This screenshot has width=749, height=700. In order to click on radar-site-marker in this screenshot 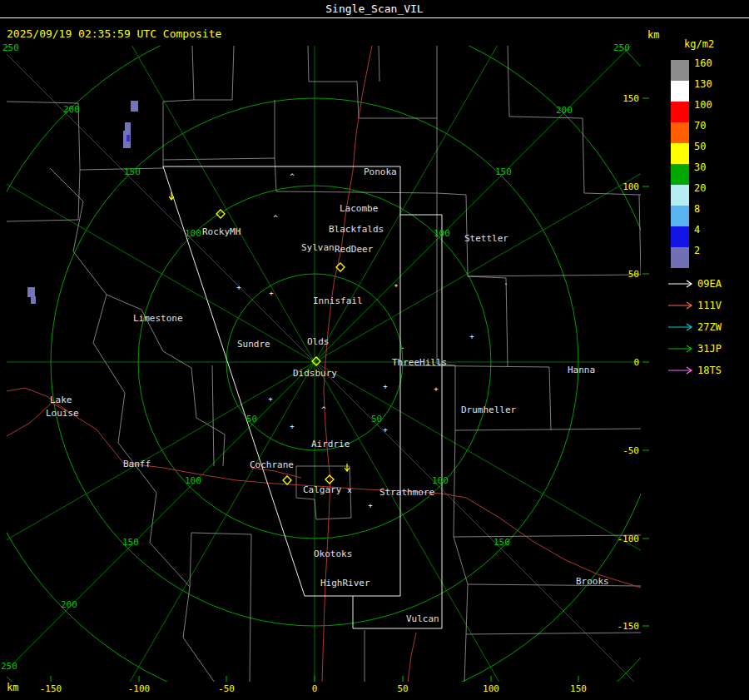, I will do `click(330, 479)`.